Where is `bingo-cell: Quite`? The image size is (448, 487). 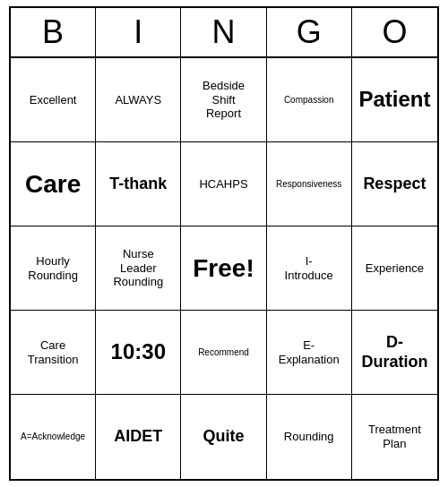
bingo-cell: Quite is located at coordinates (224, 437).